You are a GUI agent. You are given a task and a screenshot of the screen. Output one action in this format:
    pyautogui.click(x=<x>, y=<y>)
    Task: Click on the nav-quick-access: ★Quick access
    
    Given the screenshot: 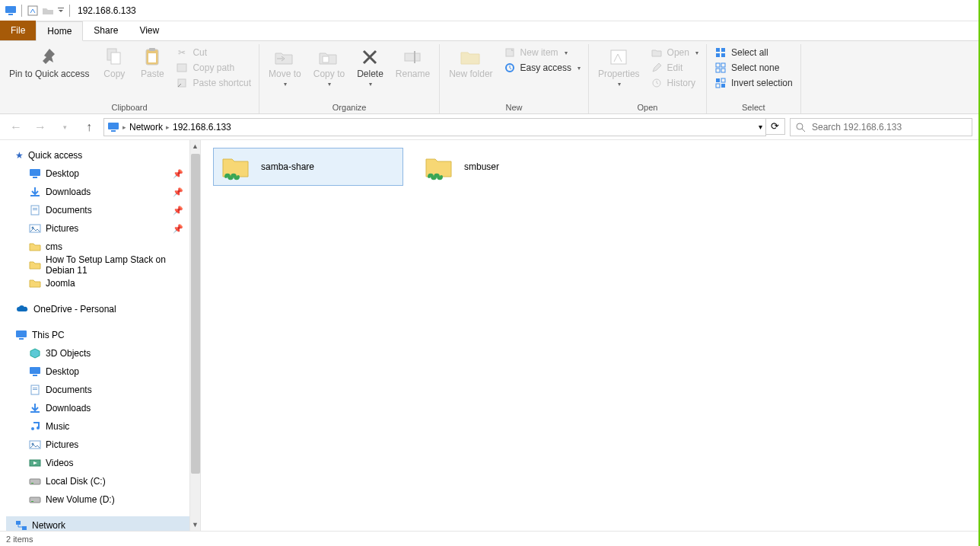 What is the action you would take?
    pyautogui.click(x=97, y=155)
    